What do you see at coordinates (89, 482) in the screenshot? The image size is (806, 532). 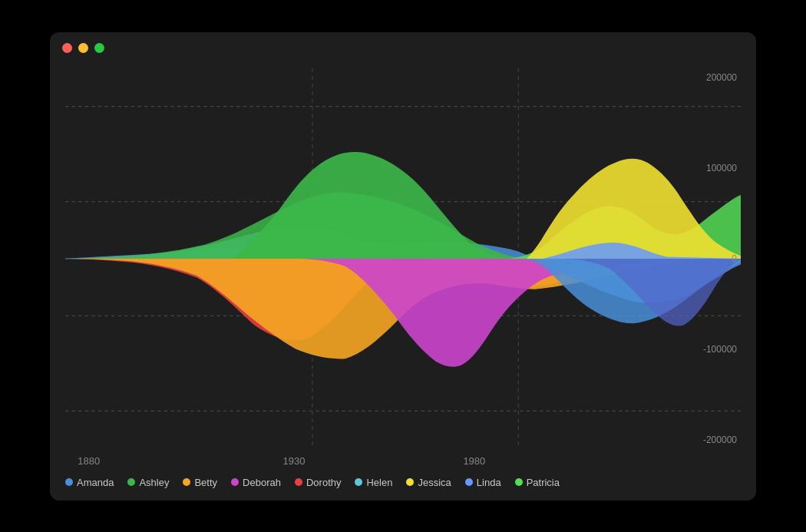 I see `legend-item-amanda: Amanda` at bounding box center [89, 482].